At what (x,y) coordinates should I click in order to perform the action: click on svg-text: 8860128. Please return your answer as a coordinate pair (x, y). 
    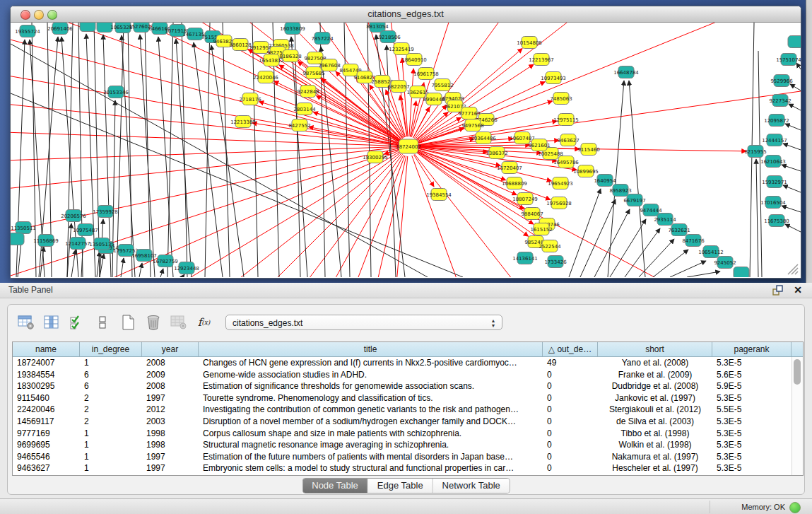
    Looking at the image, I should click on (240, 45).